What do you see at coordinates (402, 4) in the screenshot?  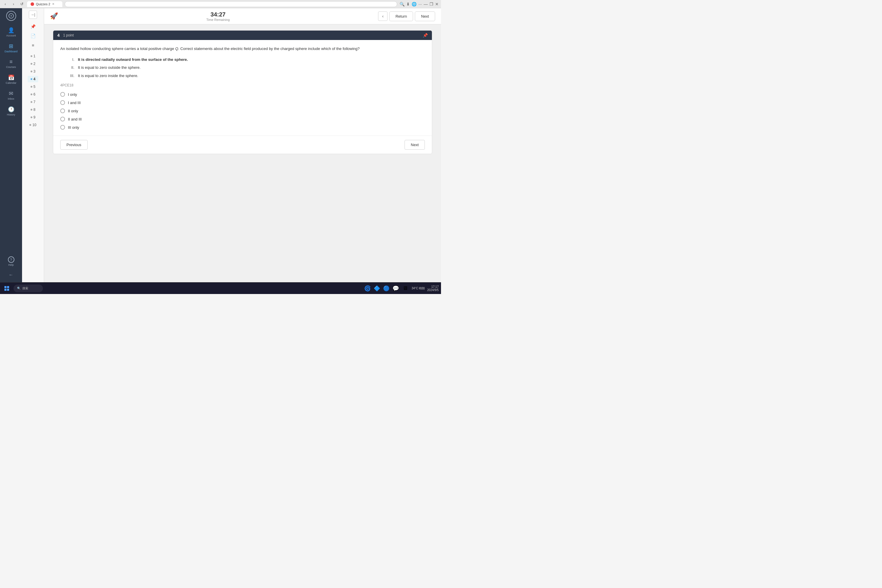 I see `browser-search-icon: 🔍` at bounding box center [402, 4].